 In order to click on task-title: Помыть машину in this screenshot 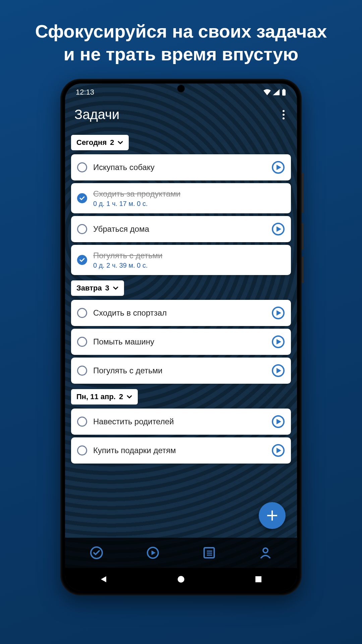, I will do `click(179, 342)`.